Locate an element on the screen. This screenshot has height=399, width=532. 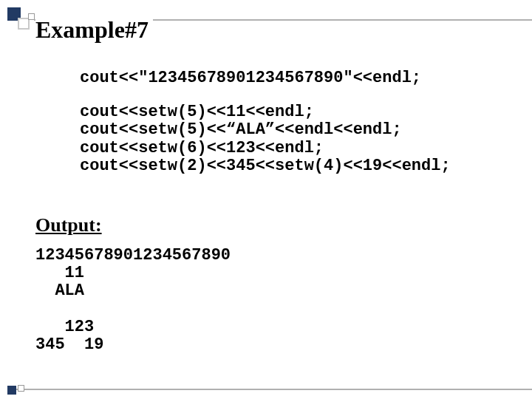
output-line: 345 19 is located at coordinates (69, 344).